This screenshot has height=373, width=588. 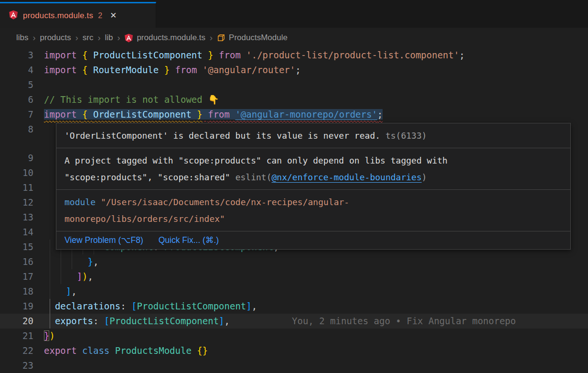 What do you see at coordinates (22, 351) in the screenshot?
I see `gutter: 22` at bounding box center [22, 351].